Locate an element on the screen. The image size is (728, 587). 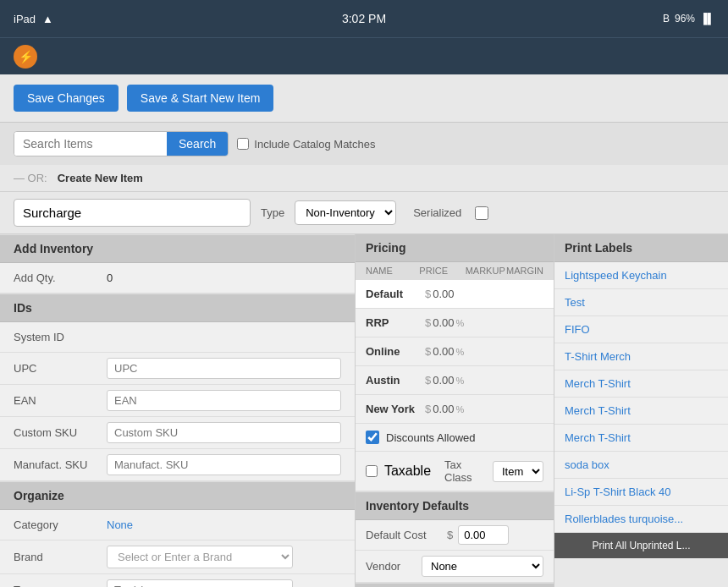
list-item: soda box is located at coordinates (642, 465).